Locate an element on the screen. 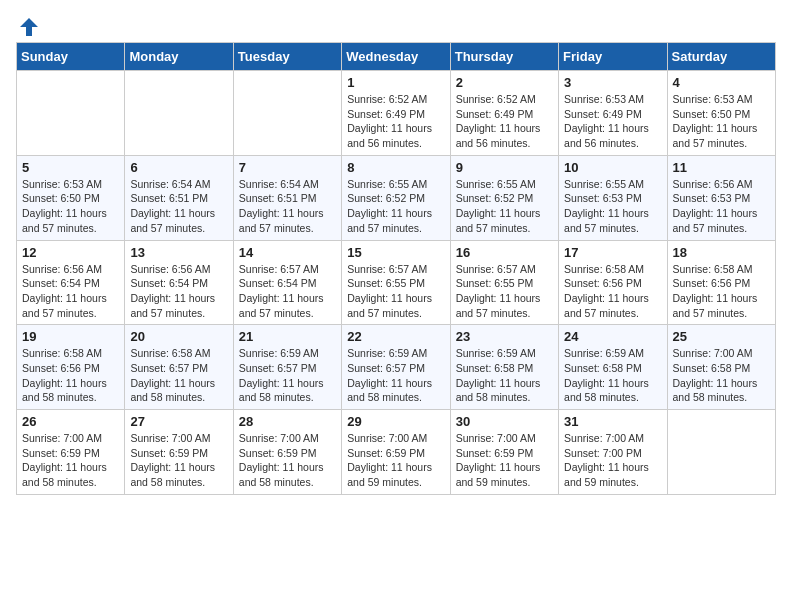  day-number: 12 is located at coordinates (70, 252).